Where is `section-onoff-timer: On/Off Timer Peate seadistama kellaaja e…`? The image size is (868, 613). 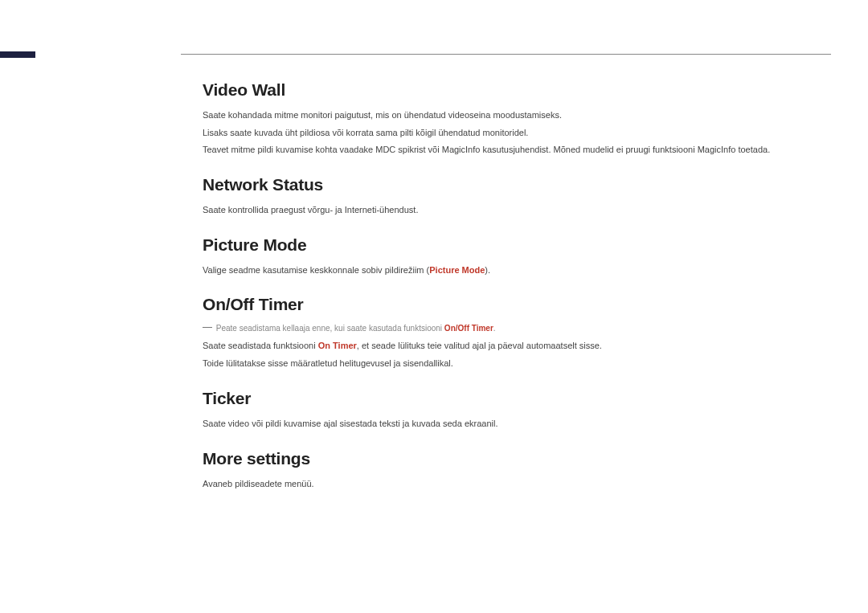 section-onoff-timer: On/Off Timer Peate seadistama kellaaja e… is located at coordinates (517, 333).